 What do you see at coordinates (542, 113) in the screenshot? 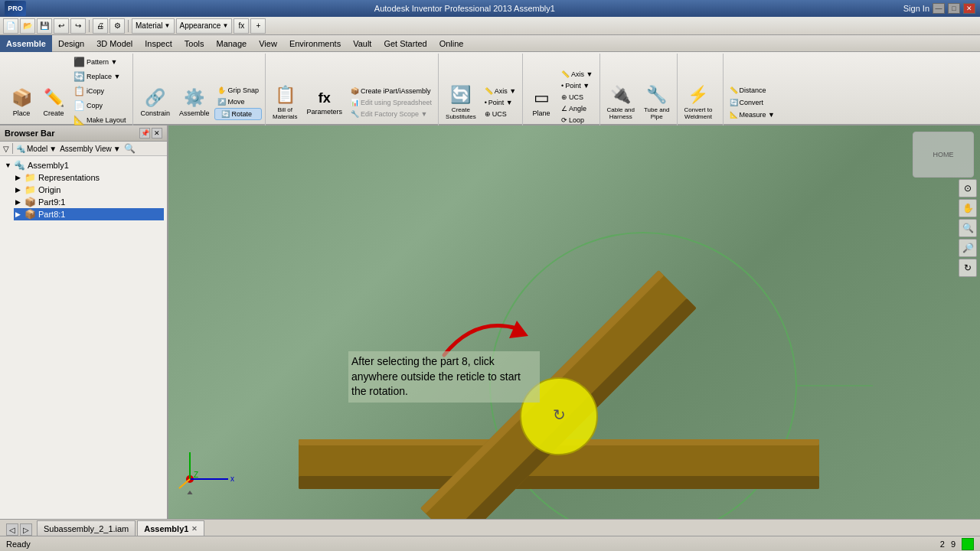
I see `plane-label: Plane` at bounding box center [542, 113].